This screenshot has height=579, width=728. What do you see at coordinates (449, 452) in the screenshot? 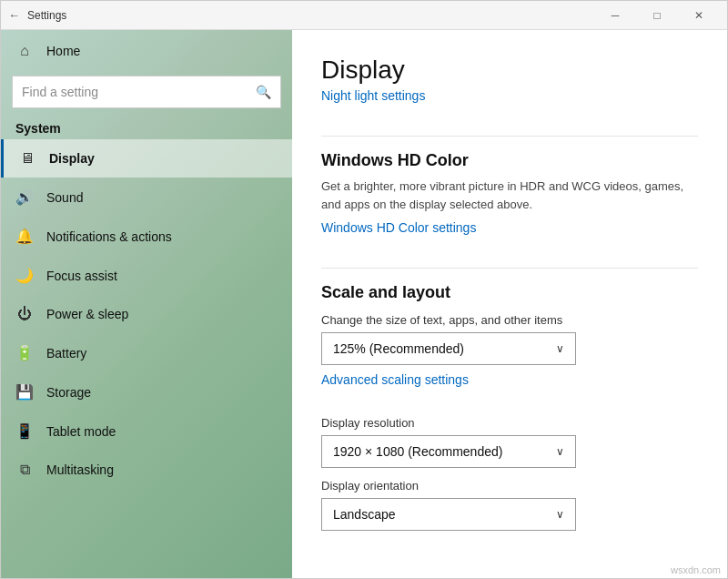
I see `resolution-dropdown: 1920 × 1080 (Recommended) ∨` at bounding box center [449, 452].